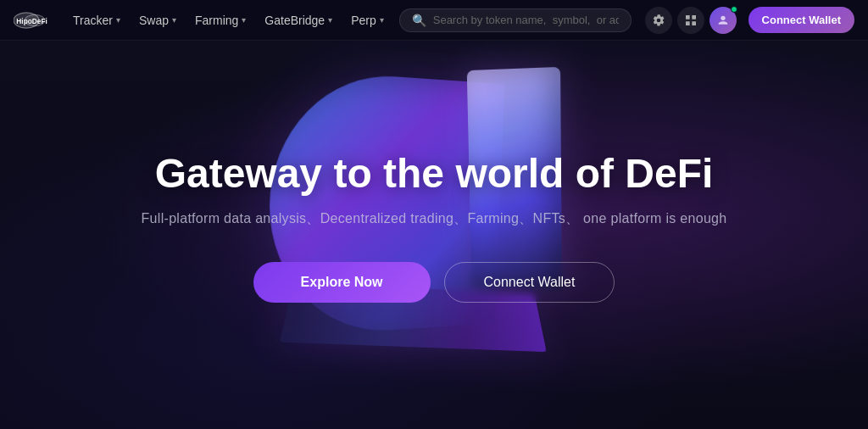 The height and width of the screenshot is (429, 868). Describe the element at coordinates (691, 20) in the screenshot. I see `grid-icon` at that location.